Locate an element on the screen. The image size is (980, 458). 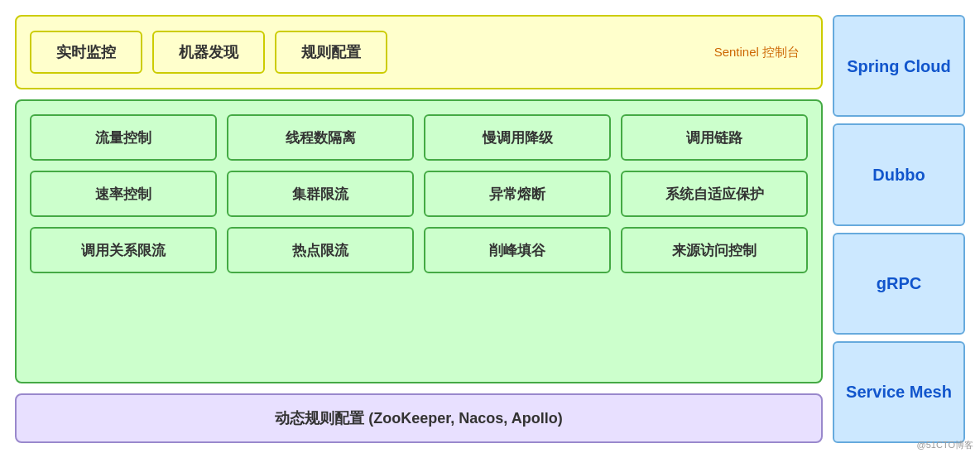
sidebar-spring-cloud: Spring Cloud is located at coordinates (899, 66).